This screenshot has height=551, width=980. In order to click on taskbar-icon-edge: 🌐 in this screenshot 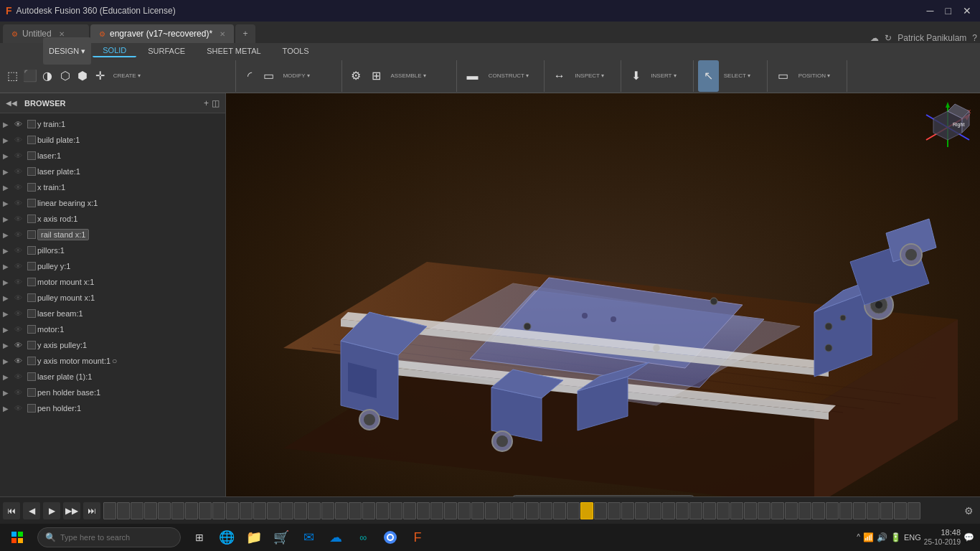, I will do `click(227, 537)`.